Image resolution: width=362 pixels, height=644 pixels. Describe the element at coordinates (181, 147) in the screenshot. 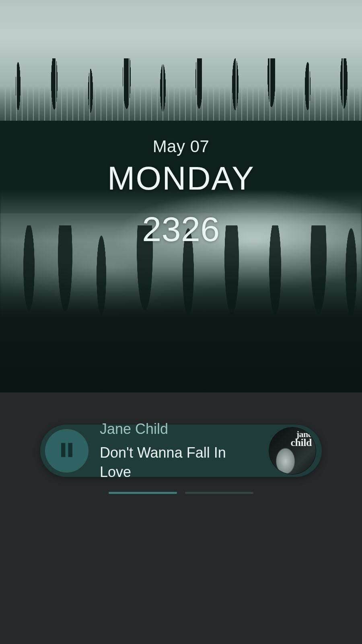

I see `date-label: May 07` at that location.